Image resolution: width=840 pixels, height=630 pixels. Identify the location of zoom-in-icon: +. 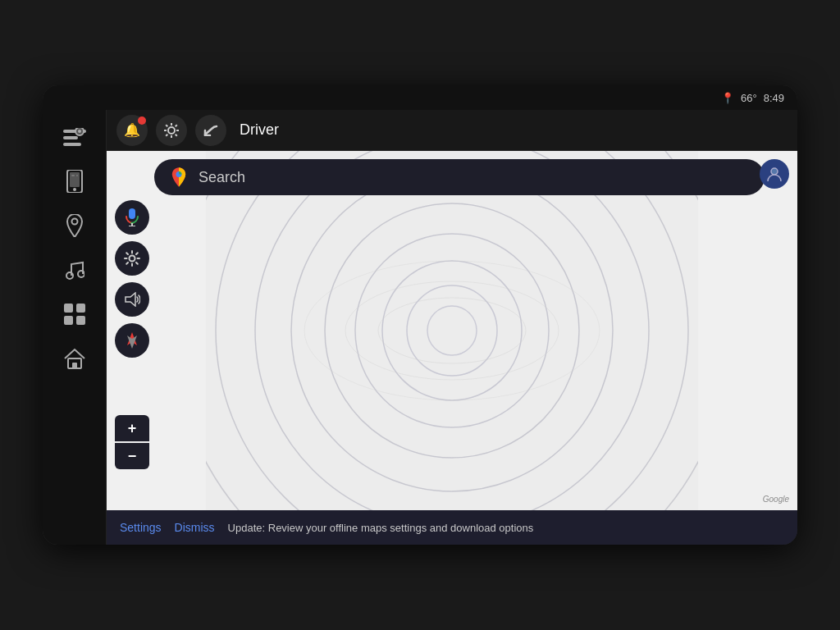
(133, 428).